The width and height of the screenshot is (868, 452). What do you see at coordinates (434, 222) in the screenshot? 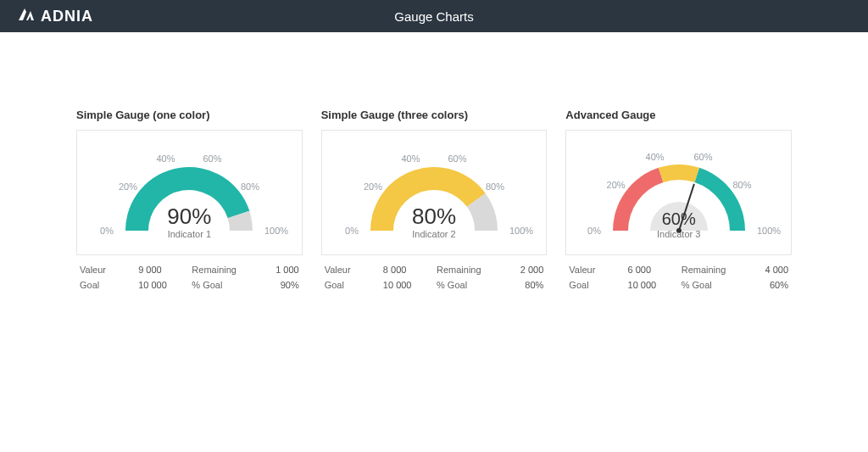
I see `gauge-center: 80% Indicator 2` at bounding box center [434, 222].